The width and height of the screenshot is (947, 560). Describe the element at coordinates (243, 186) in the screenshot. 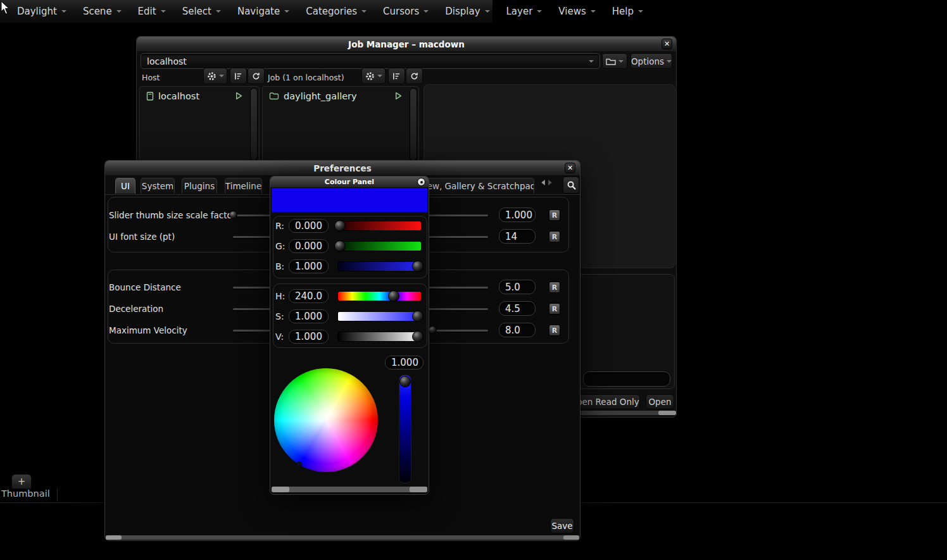

I see `tab-timeline: Timeline` at that location.